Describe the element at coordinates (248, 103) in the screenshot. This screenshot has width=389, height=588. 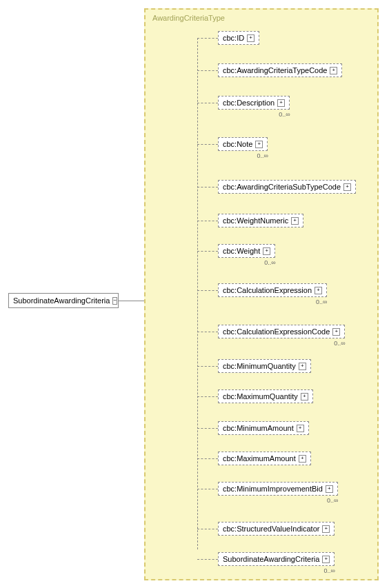
I see `child-element-label: cbc:Description` at that location.